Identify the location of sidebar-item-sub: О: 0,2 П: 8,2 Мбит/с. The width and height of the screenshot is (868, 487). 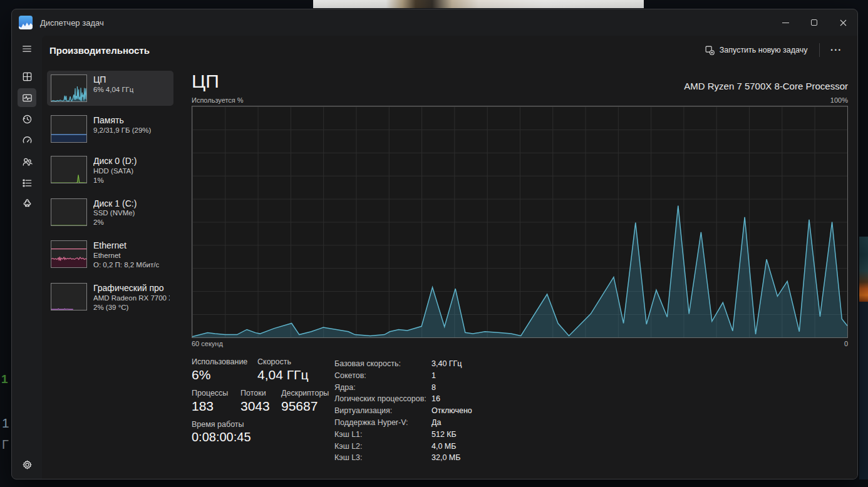
(127, 265).